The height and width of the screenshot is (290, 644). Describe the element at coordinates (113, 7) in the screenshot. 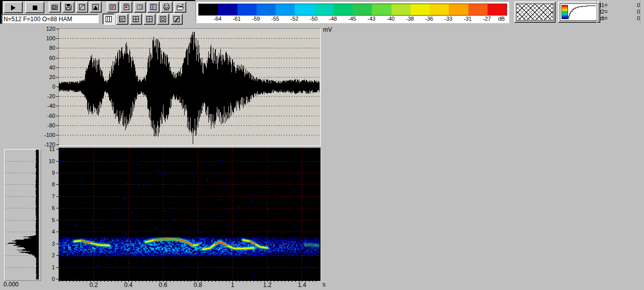

I see `display-lines-icon` at that location.